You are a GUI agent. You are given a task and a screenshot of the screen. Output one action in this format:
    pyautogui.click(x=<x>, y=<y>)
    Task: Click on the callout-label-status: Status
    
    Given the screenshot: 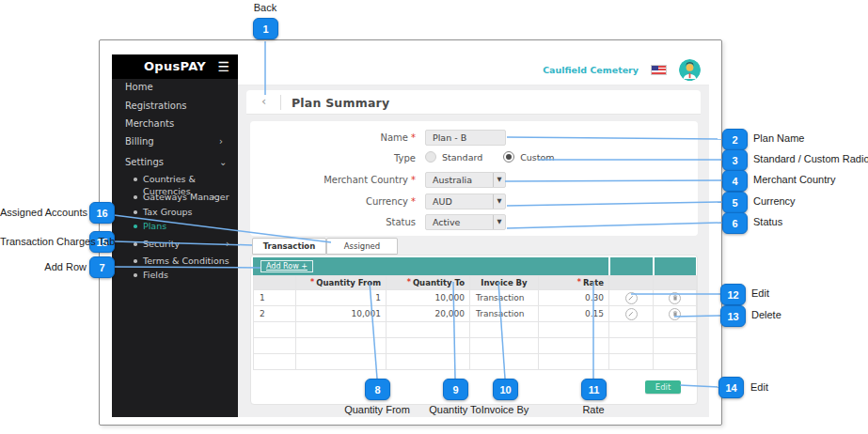 What is the action you would take?
    pyautogui.click(x=767, y=222)
    